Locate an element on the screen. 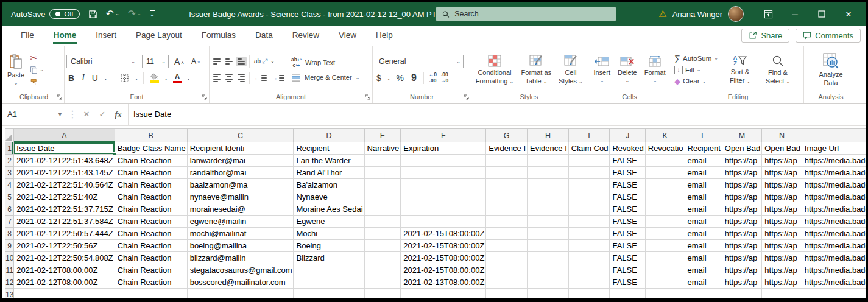  autosave-pill: Off is located at coordinates (65, 14).